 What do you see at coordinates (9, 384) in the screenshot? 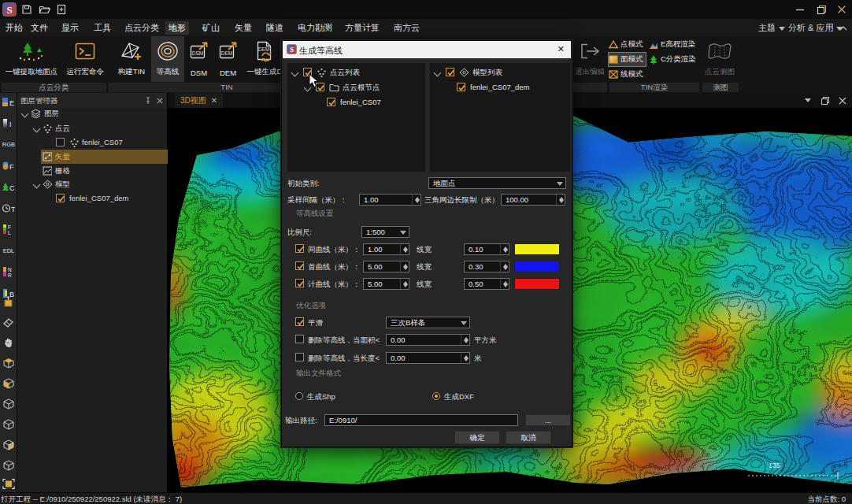
I see `view-front-button` at bounding box center [9, 384].